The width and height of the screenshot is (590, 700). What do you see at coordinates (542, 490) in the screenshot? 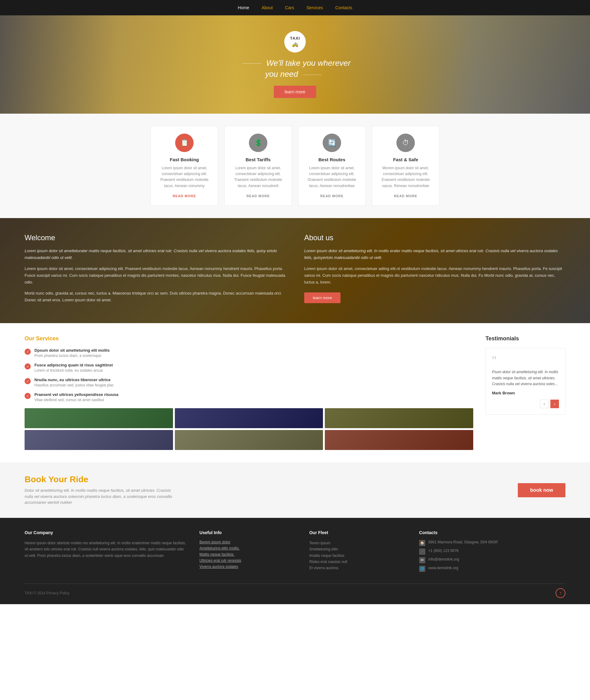
I see `book-now-button: book now` at bounding box center [542, 490].